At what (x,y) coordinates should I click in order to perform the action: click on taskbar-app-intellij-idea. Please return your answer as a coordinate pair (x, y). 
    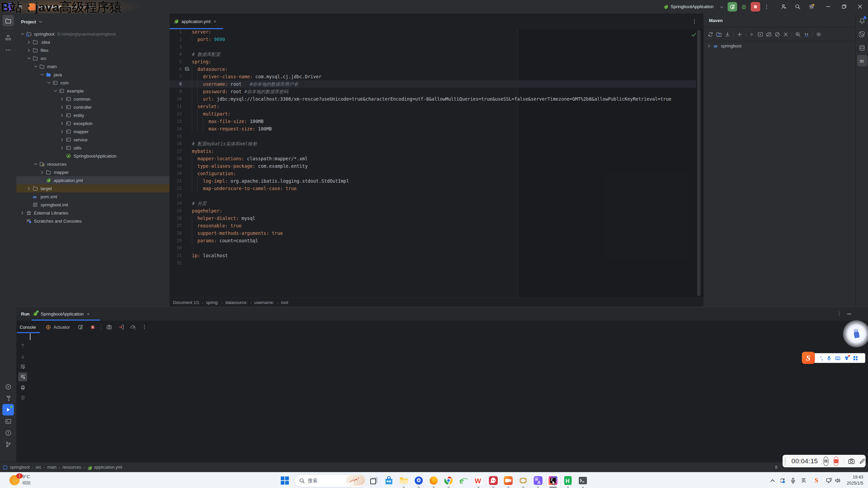
    Looking at the image, I should click on (553, 481).